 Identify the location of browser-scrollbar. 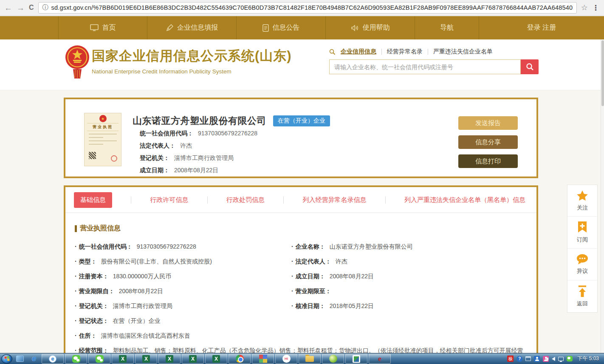
(602, 196).